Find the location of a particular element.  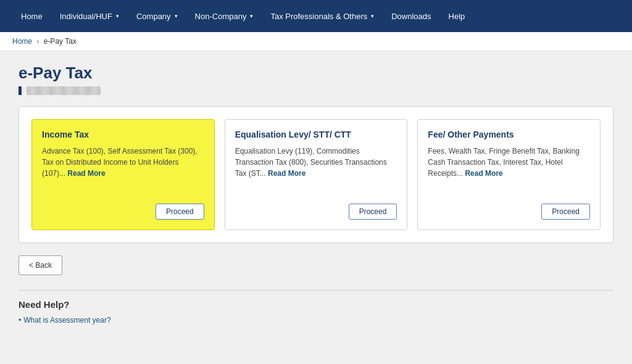

user-info-bar is located at coordinates (316, 91).